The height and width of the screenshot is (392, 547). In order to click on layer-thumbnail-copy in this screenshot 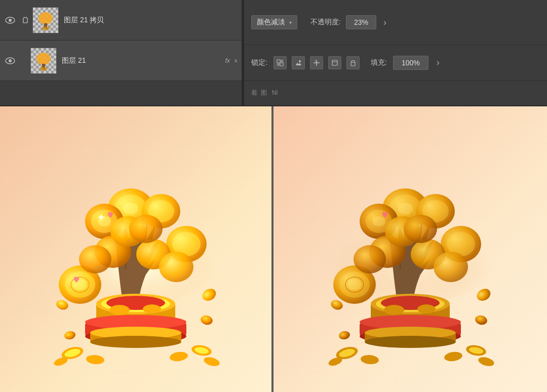, I will do `click(46, 20)`.